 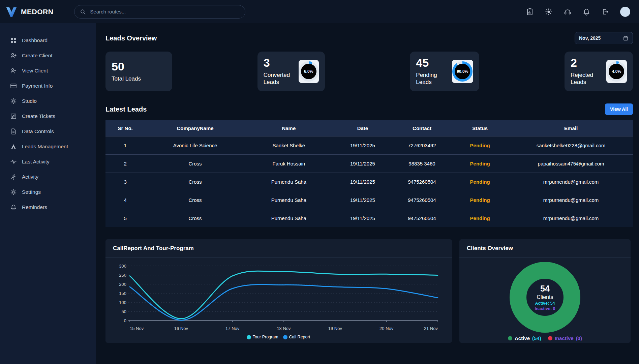 I want to click on sidebar-item-label: Settings, so click(x=31, y=192).